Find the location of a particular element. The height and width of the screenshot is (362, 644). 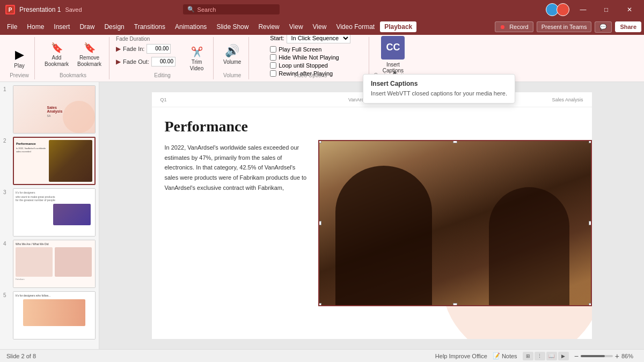

record-button: Record is located at coordinates (514, 27).